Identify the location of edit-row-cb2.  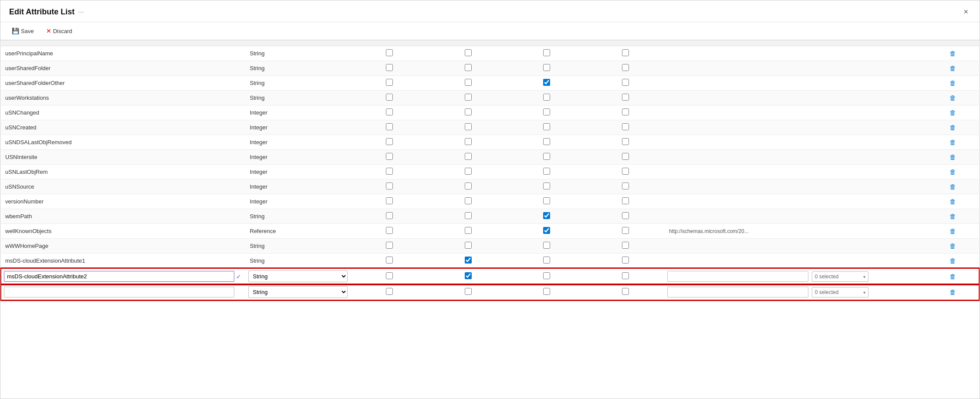
(468, 276).